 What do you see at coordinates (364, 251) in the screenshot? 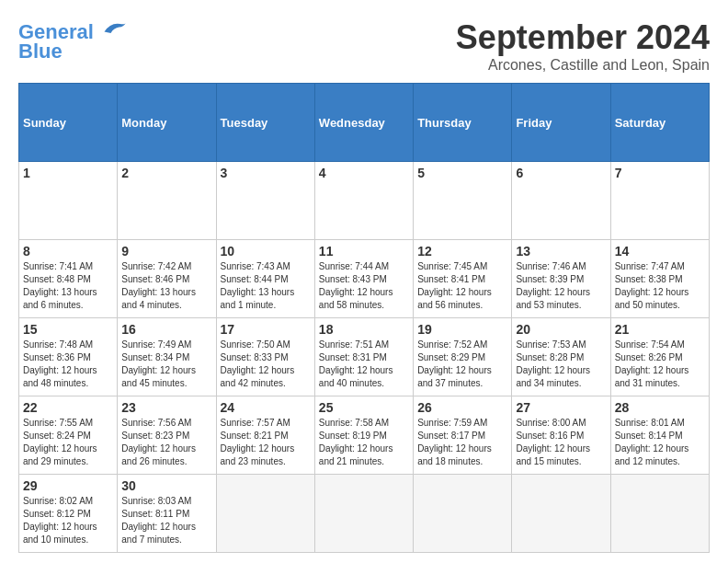
I see `day-number: 11` at bounding box center [364, 251].